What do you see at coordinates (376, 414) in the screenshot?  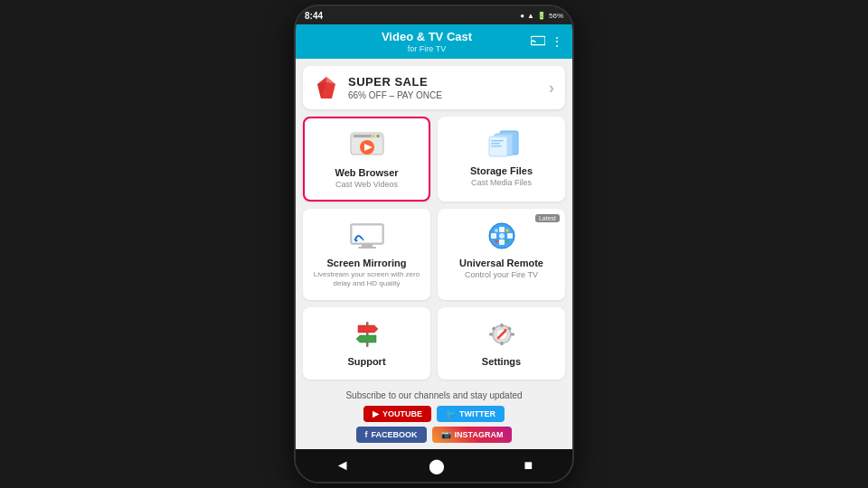 I see `youtube-icon: ▶` at bounding box center [376, 414].